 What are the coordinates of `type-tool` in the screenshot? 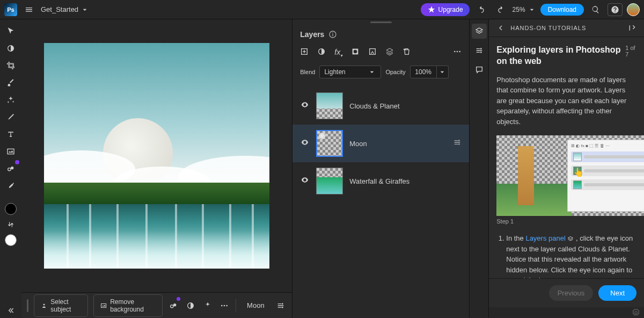 It's located at (11, 134).